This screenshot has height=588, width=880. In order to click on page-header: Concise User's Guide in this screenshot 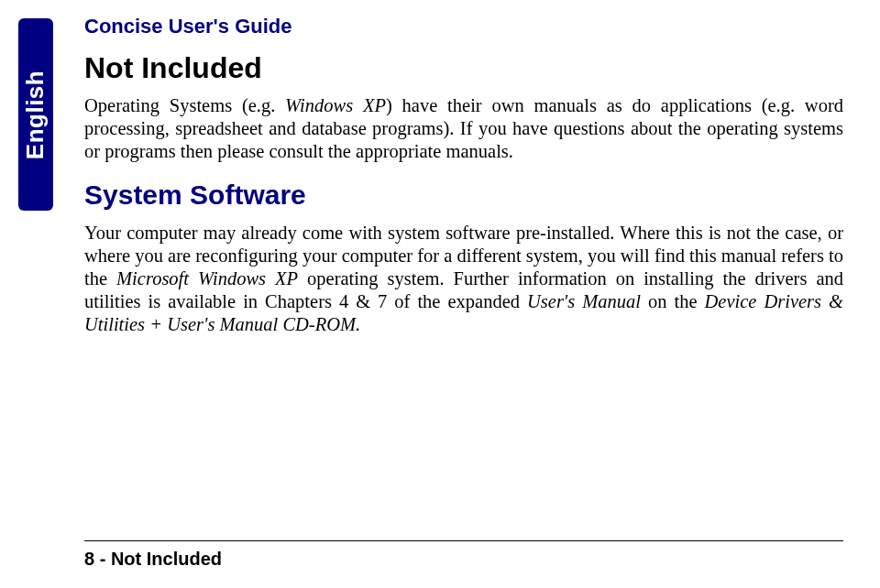, I will do `click(464, 28)`.